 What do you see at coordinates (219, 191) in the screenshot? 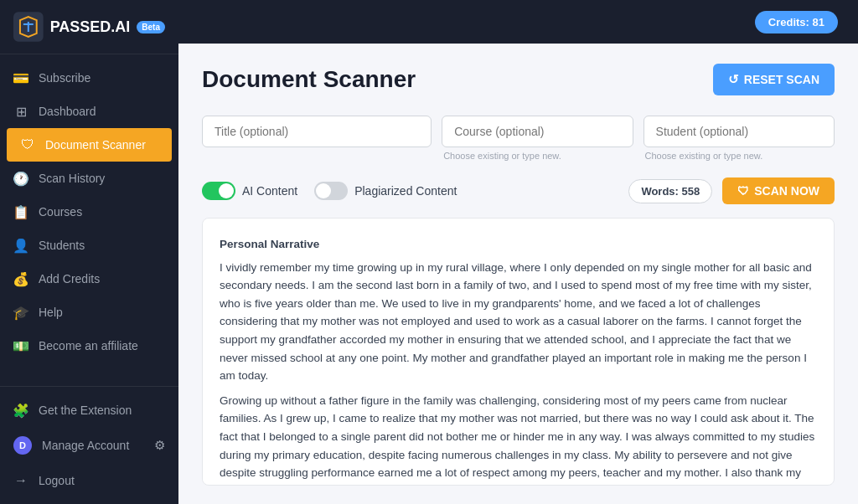
I see `ai-content-toggle` at bounding box center [219, 191].